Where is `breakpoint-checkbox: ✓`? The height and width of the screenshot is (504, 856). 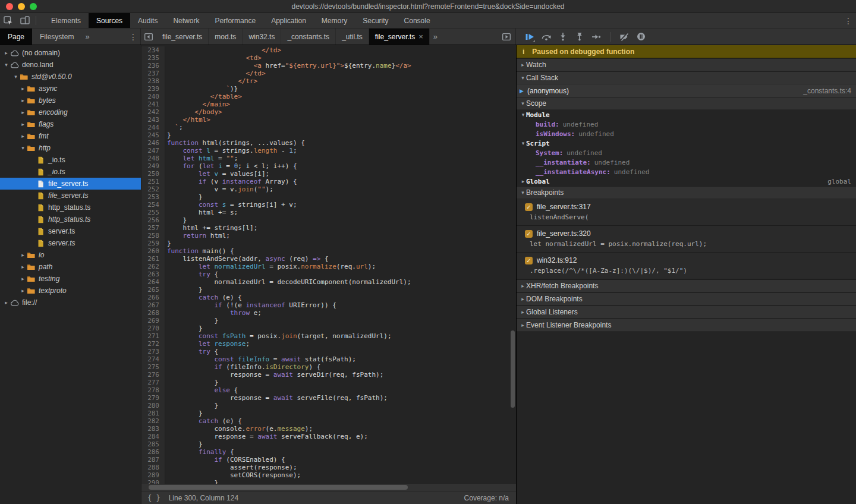
breakpoint-checkbox: ✓ is located at coordinates (529, 234).